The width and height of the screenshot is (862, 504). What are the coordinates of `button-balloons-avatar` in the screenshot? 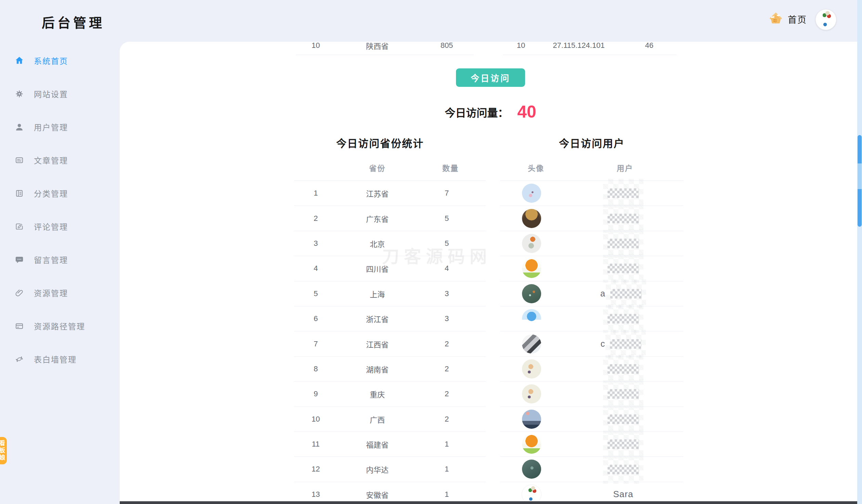 It's located at (532, 493).